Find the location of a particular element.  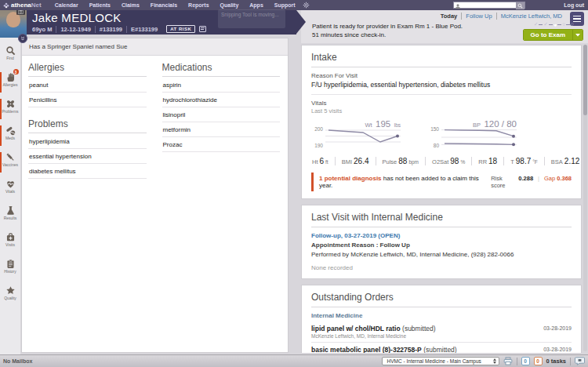

visit-header-links: Today Follow Up McKenzie Leftwich, MD is located at coordinates (503, 16).